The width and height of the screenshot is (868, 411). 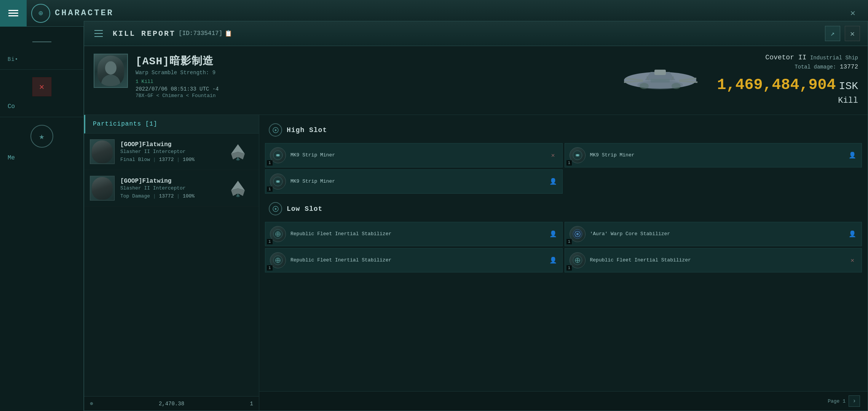 What do you see at coordinates (713, 260) in the screenshot?
I see `fit-item-low-4: 1 Republic Fleet Inertial Stabilizer ✕` at bounding box center [713, 260].